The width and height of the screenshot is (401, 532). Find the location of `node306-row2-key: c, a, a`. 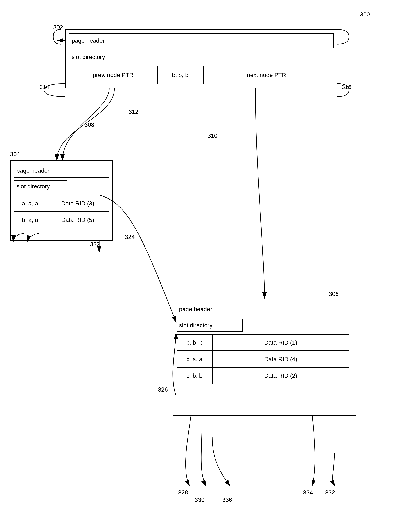

node306-row2-key: c, a, a is located at coordinates (195, 359).